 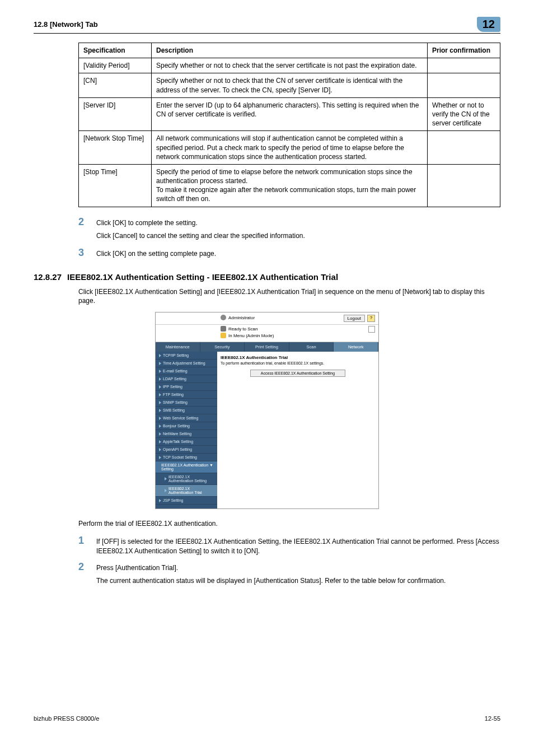 I want to click on cell-desc: Specify the period of time to elapse bef…, so click(x=290, y=185).